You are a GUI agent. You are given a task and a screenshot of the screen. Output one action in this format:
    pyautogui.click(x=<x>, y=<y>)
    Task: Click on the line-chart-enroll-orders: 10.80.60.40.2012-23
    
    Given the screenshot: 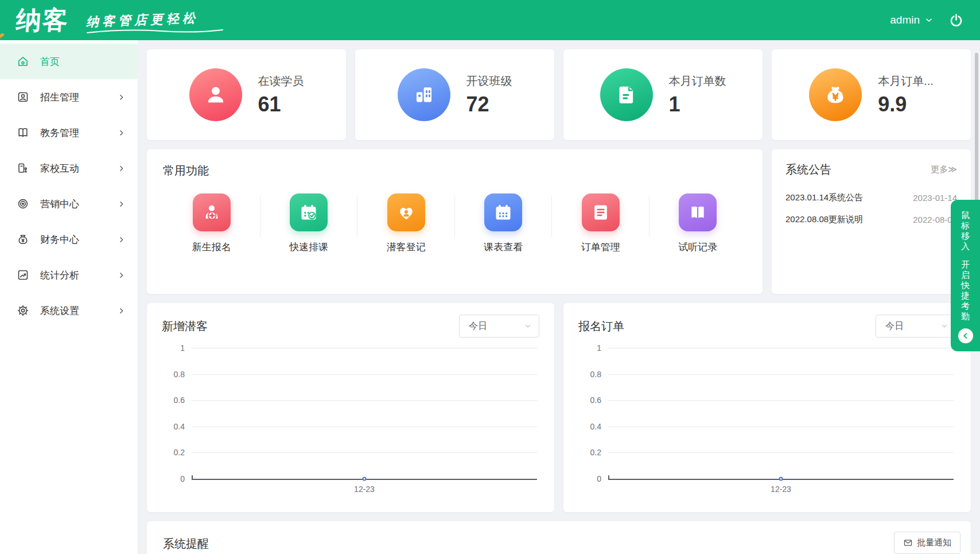 What is the action you would take?
    pyautogui.click(x=766, y=413)
    